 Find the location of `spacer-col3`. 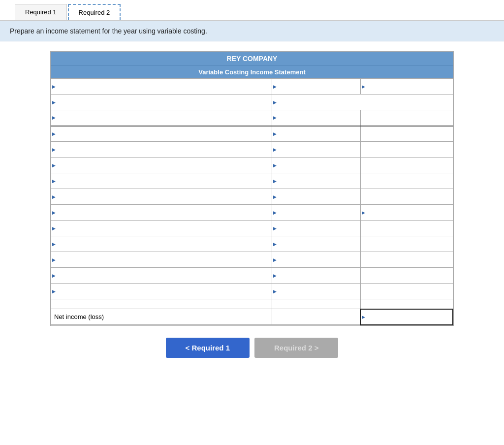

spacer-col3 is located at coordinates (407, 304).